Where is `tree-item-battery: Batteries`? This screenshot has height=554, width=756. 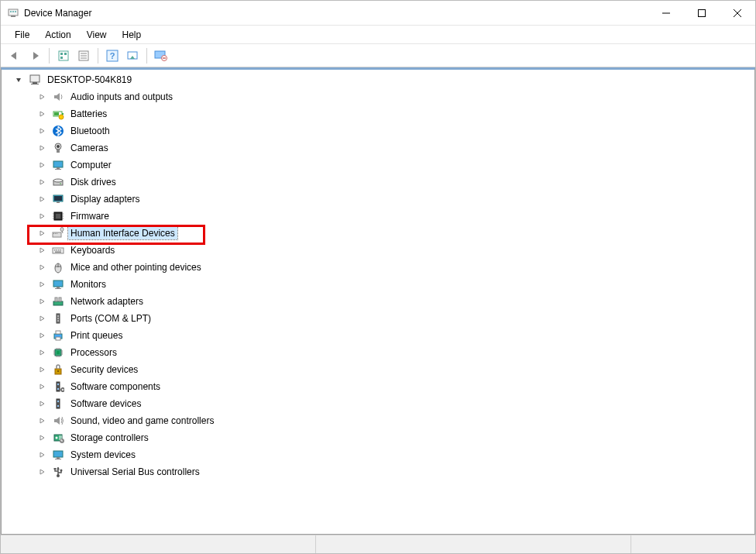 tree-item-battery: Batteries is located at coordinates (378, 114).